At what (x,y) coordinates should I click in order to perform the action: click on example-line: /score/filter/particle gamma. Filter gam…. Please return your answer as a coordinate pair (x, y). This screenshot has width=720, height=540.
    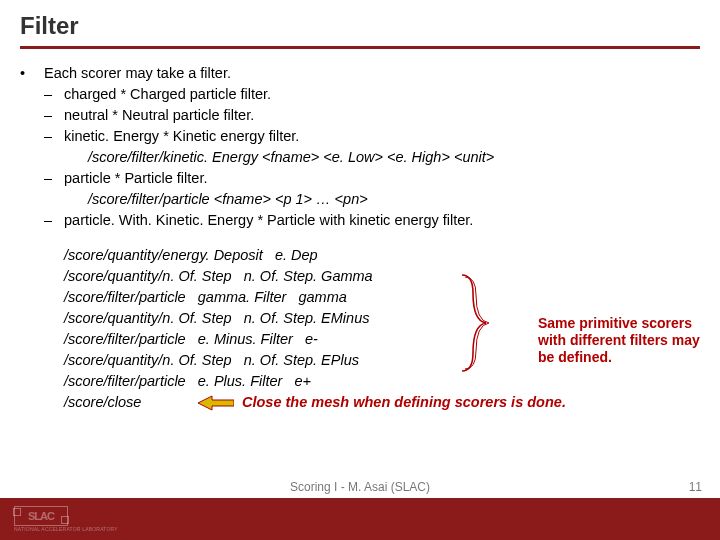
    Looking at the image, I should click on (382, 298).